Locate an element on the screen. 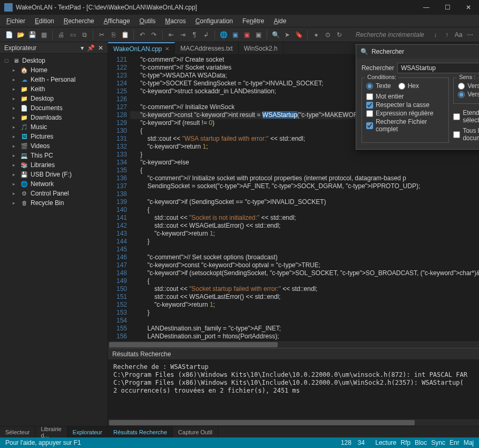  stop-icon: ↻ is located at coordinates (339, 35).